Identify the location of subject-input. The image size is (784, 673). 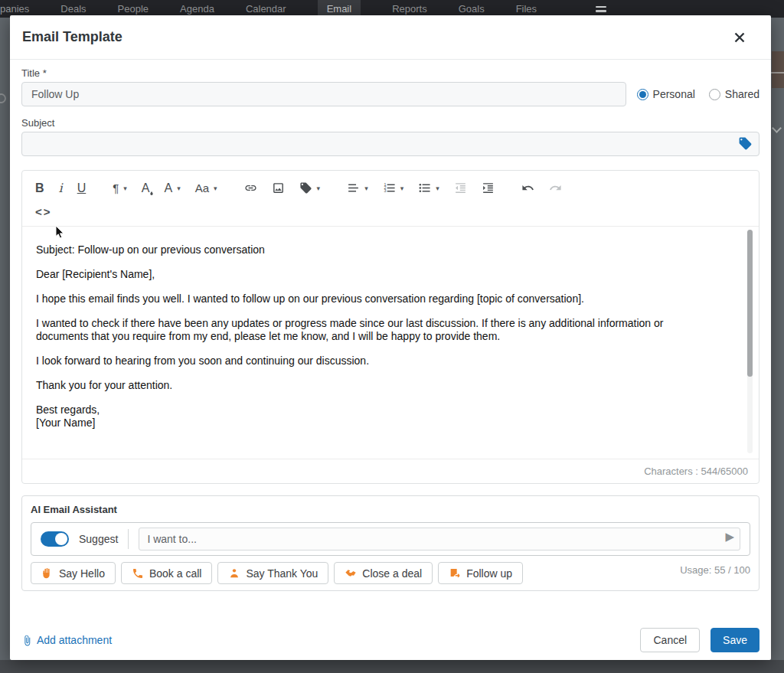
(390, 144).